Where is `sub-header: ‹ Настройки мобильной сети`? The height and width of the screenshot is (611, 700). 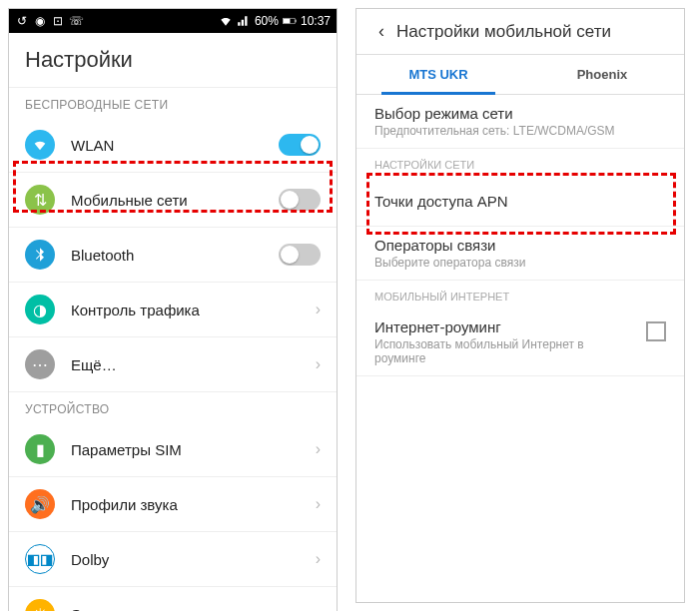 sub-header: ‹ Настройки мобильной сети is located at coordinates (520, 32).